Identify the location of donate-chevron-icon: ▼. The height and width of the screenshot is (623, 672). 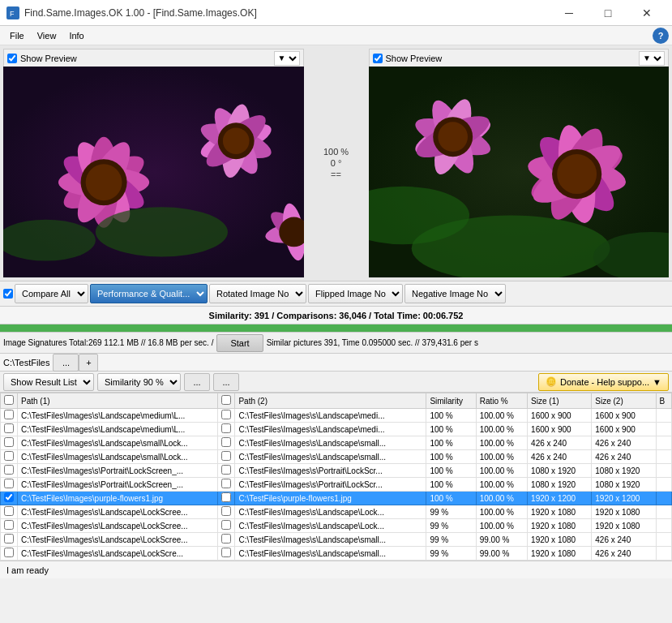
(657, 382).